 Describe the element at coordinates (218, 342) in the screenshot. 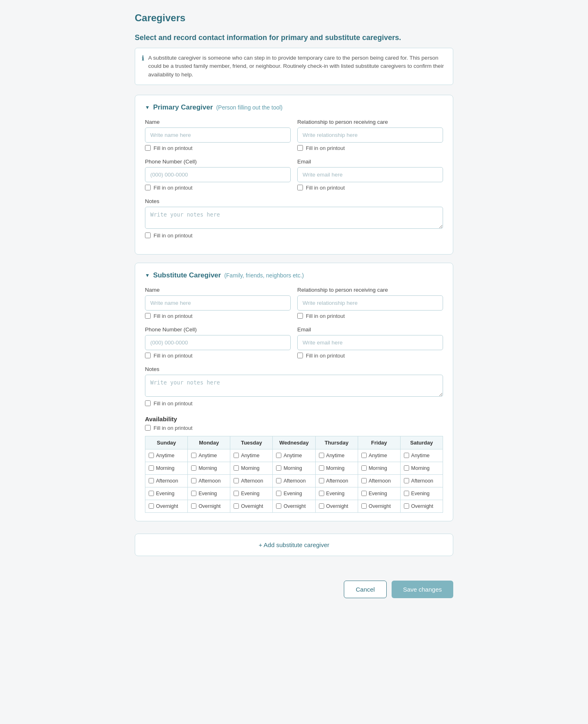

I see `substitute-phone-input` at that location.